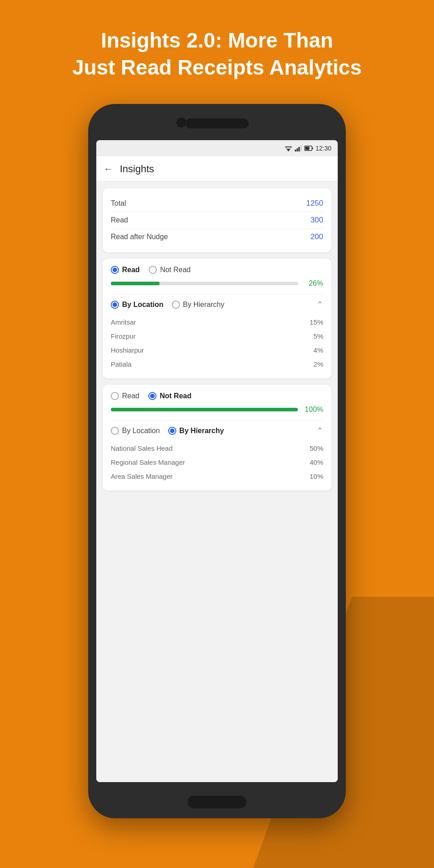  I want to click on phone-home-button, so click(217, 802).